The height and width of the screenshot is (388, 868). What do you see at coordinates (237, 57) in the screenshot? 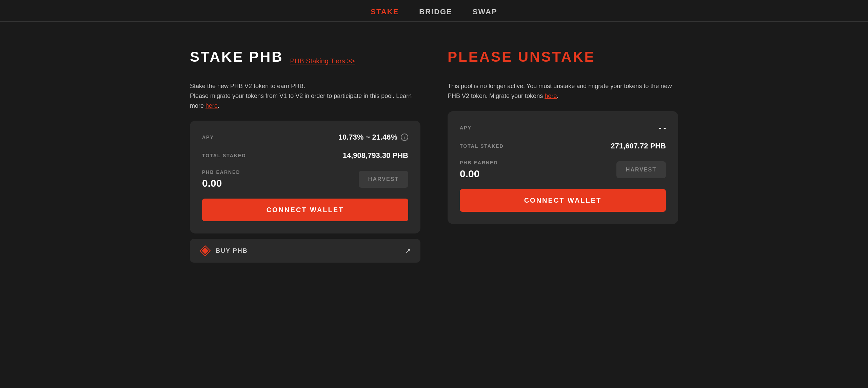
I see `stake-title: STAKE PHB` at bounding box center [237, 57].